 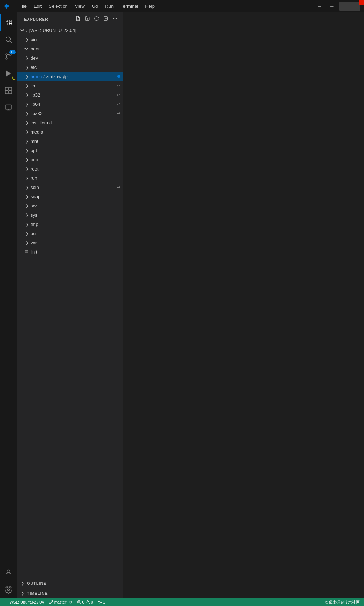 I want to click on tree-item-root: ❯ / [WSL: UBUNTU-22.04], so click(x=70, y=30).